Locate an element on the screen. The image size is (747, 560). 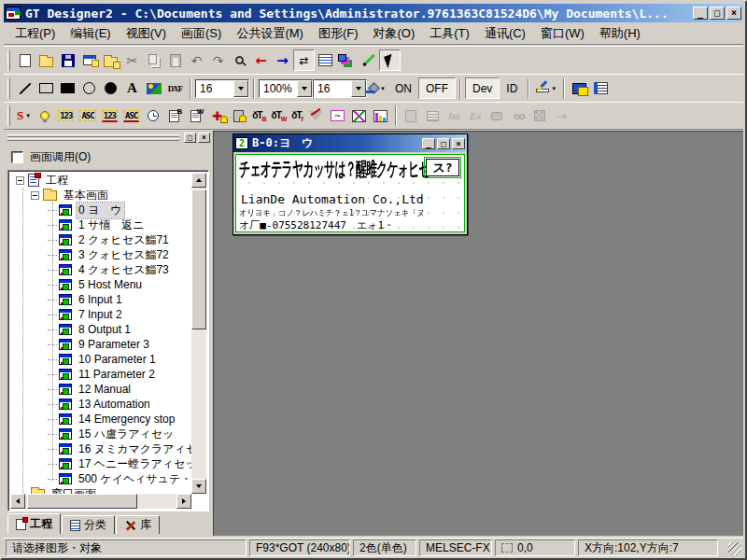
line-graph-button is located at coordinates (359, 116).